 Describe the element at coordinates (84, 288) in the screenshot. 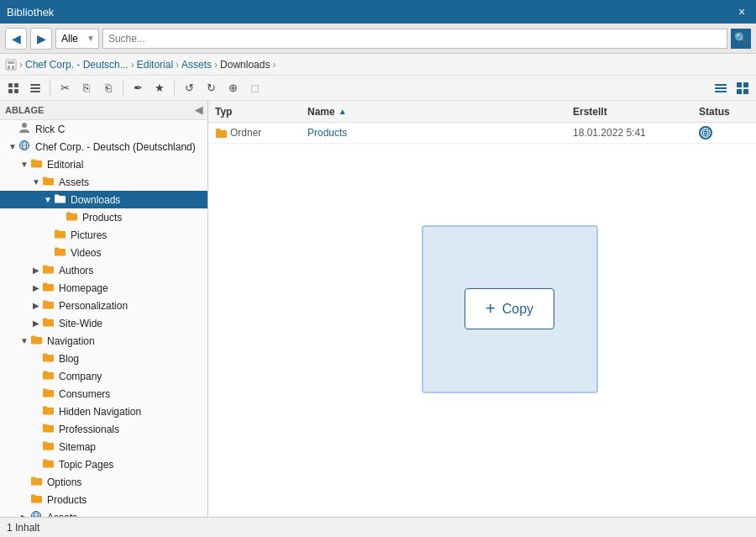

I see `tree-item-label-homepage: Homepage` at that location.